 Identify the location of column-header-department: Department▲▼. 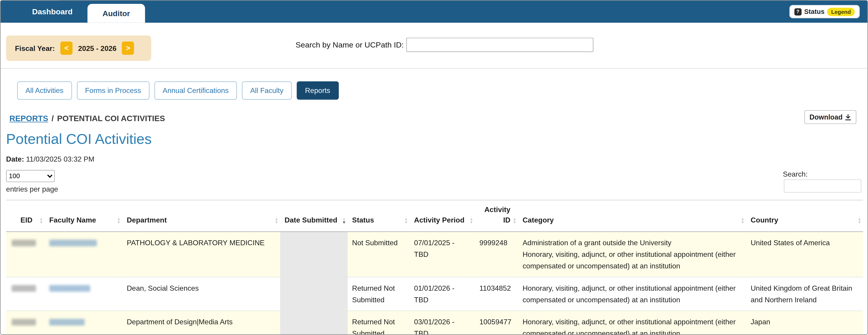
(201, 216).